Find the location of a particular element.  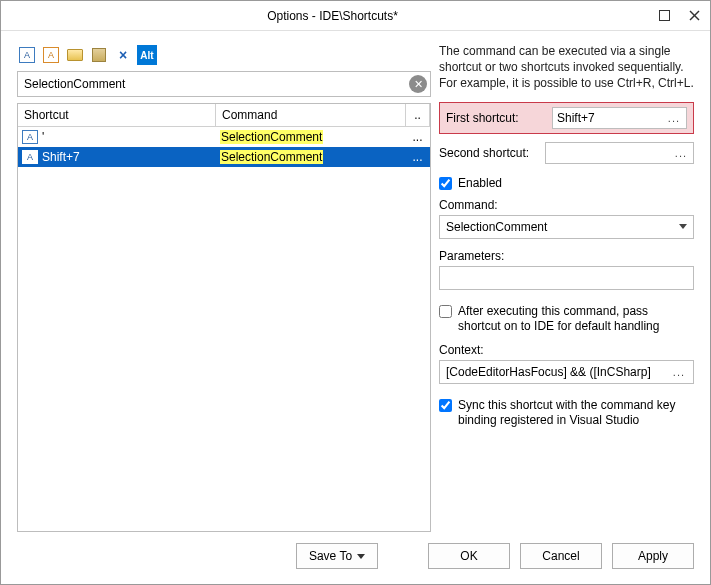

clear-search-icon: ✕ is located at coordinates (418, 84).